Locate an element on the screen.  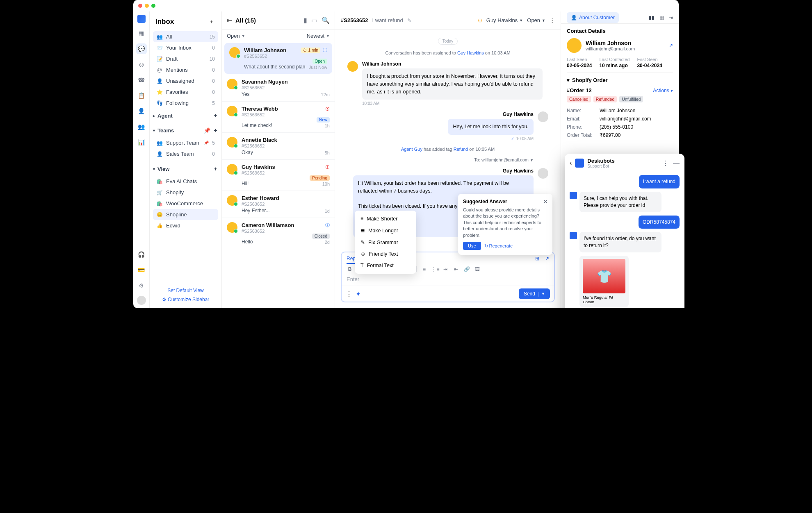
layout-compact-icon: ▮ is located at coordinates (305, 20).